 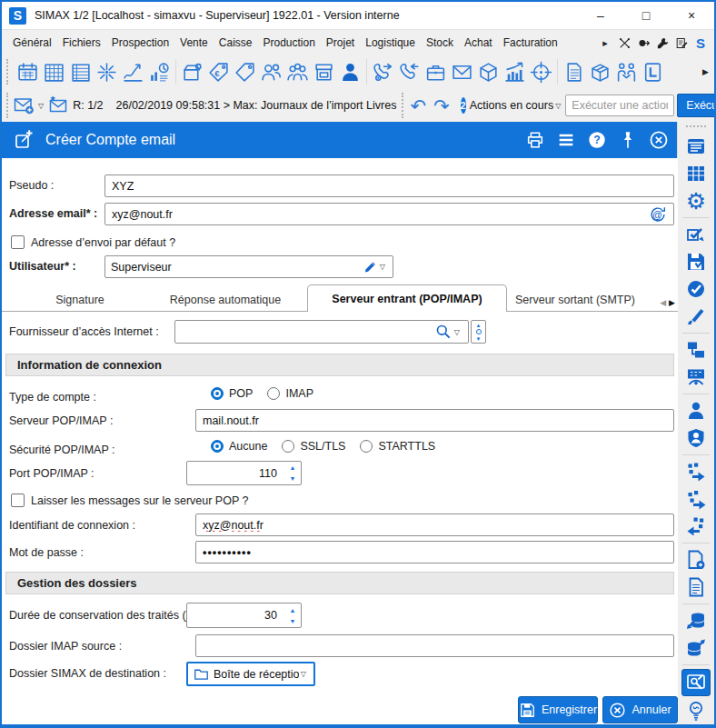 What do you see at coordinates (236, 43) in the screenshot?
I see `menu-item-4: Caisse` at bounding box center [236, 43].